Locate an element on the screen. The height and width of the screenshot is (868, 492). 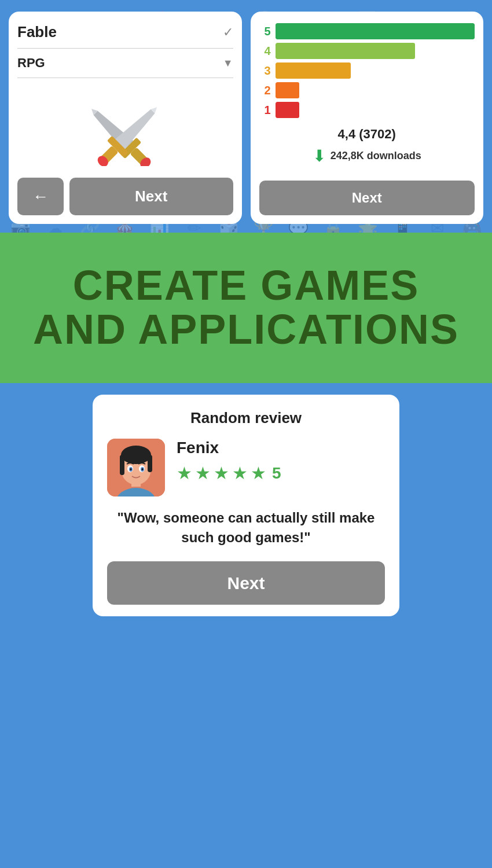
star-count: 5 is located at coordinates (277, 473).